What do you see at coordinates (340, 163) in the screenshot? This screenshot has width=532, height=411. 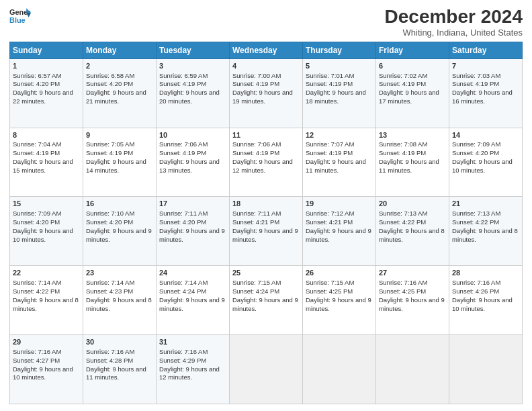 I see `calendar-cell: 12Sunrise: 7:07 AMSunset: 4:19 PMDayligh…` at bounding box center [340, 163].